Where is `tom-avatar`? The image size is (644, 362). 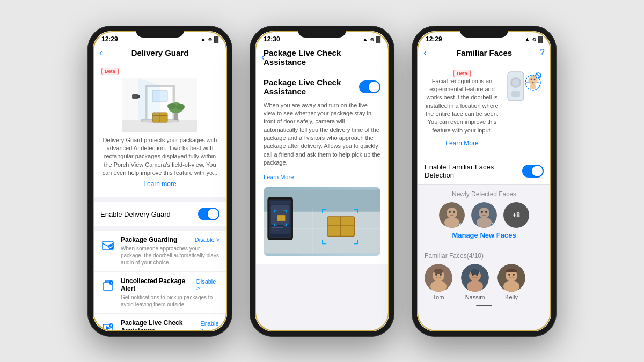
tom-avatar is located at coordinates (438, 278).